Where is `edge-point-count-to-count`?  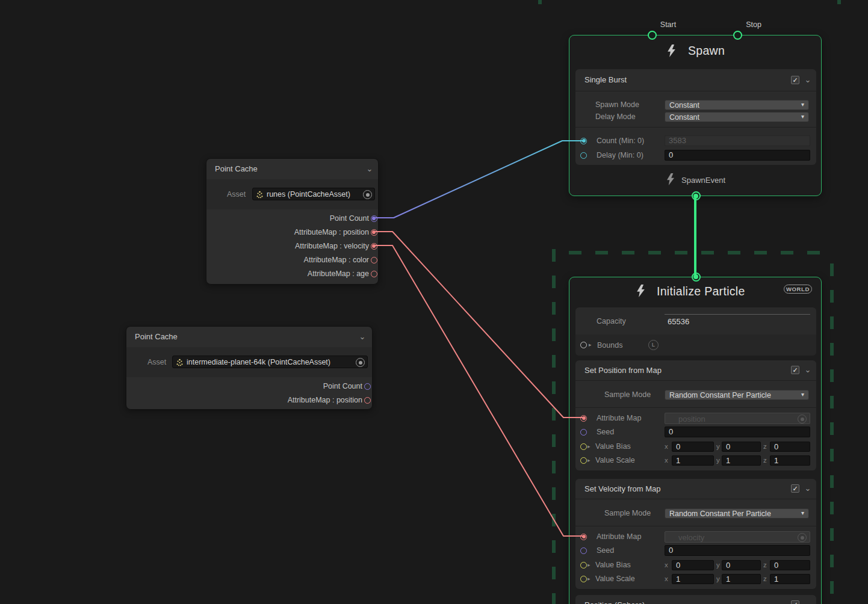
edge-point-count-to-count is located at coordinates (479, 179).